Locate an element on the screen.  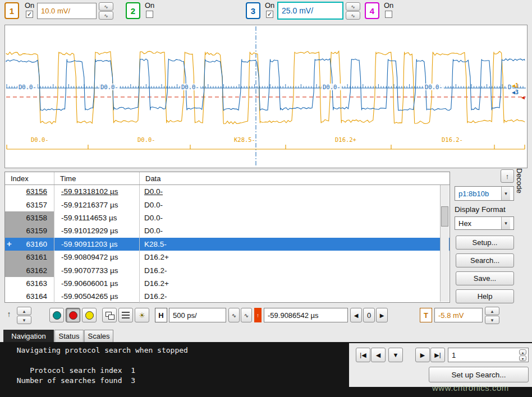
trigger-level-up-button: ▴ is located at coordinates (492, 311).